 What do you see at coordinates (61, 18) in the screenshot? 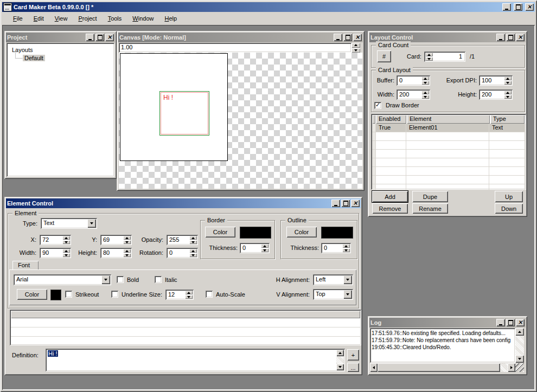
I see `menu-view: View` at bounding box center [61, 18].